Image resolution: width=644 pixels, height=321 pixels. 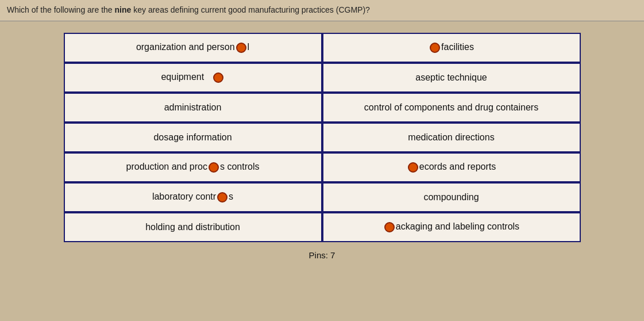 What do you see at coordinates (452, 108) in the screenshot?
I see `control-components-label: control of components and drug container…` at bounding box center [452, 108].